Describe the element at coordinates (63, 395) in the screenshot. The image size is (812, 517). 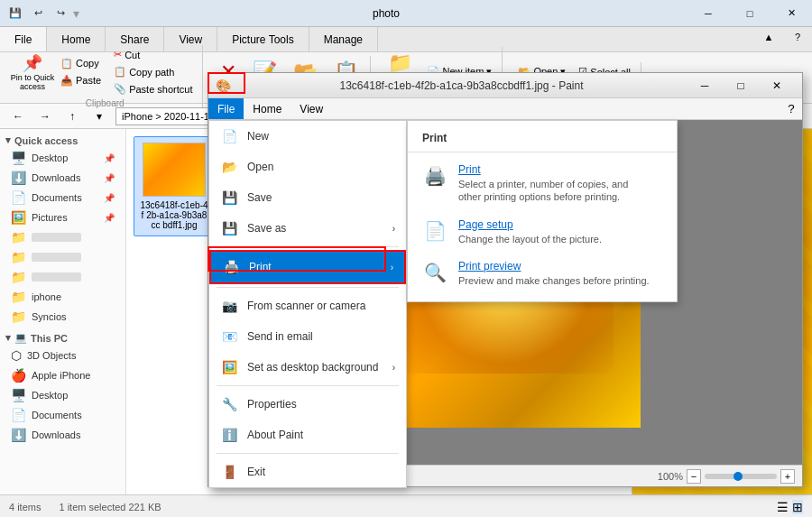
I see `sidebar-pc-desktop: 🖥️ Desktop` at that location.